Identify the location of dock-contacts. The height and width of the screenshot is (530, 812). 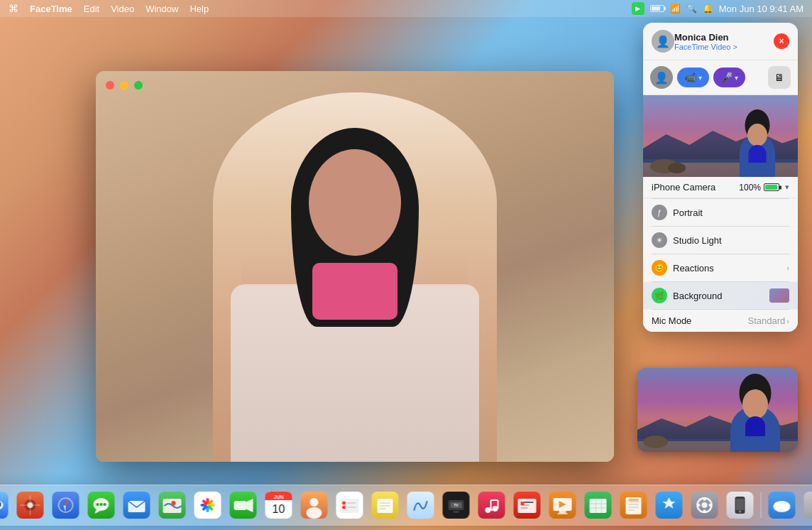
(314, 505).